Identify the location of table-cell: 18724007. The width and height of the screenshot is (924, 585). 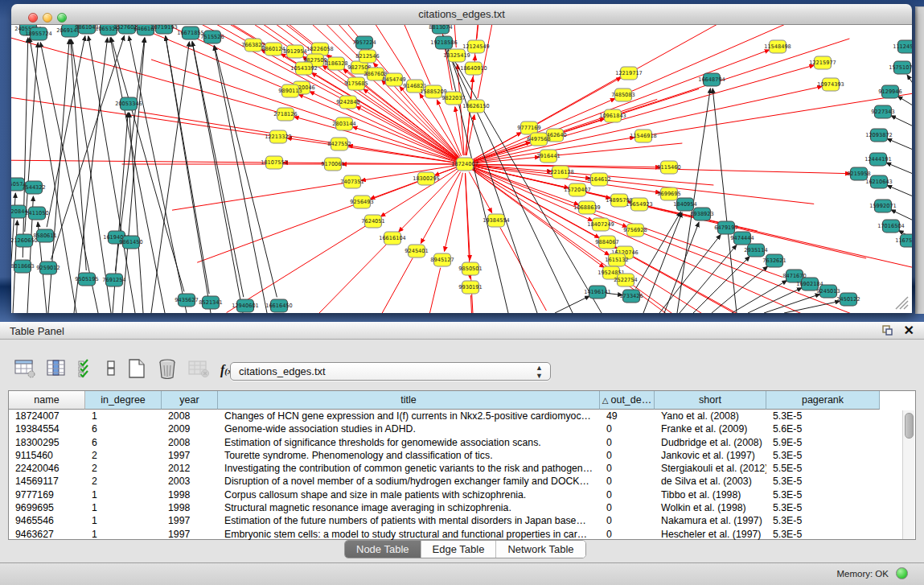
(47, 416).